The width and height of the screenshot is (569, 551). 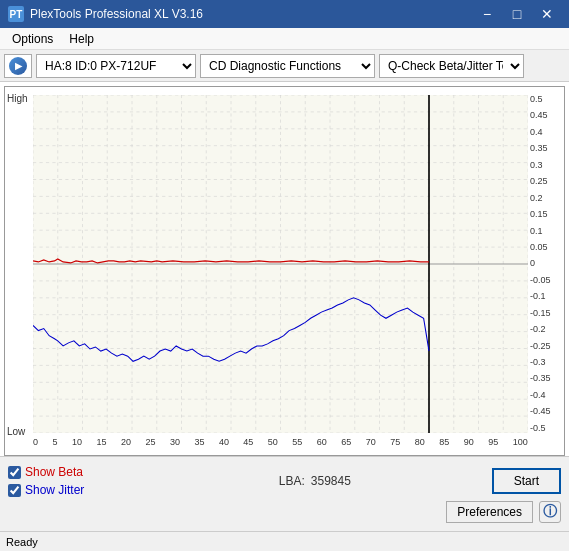 What do you see at coordinates (526, 481) in the screenshot?
I see `start-button: Start` at bounding box center [526, 481].